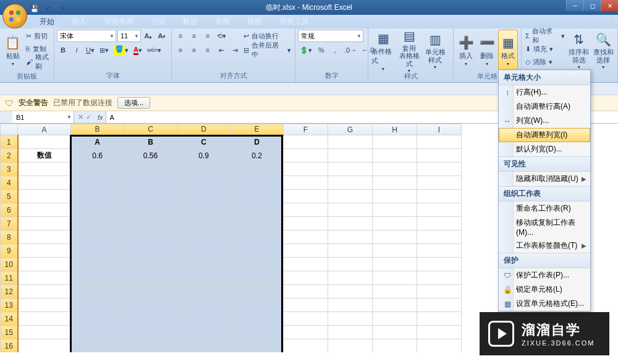 The width and height of the screenshot is (618, 364). I want to click on autosum-button: Σ自动求和▾, so click(545, 36).